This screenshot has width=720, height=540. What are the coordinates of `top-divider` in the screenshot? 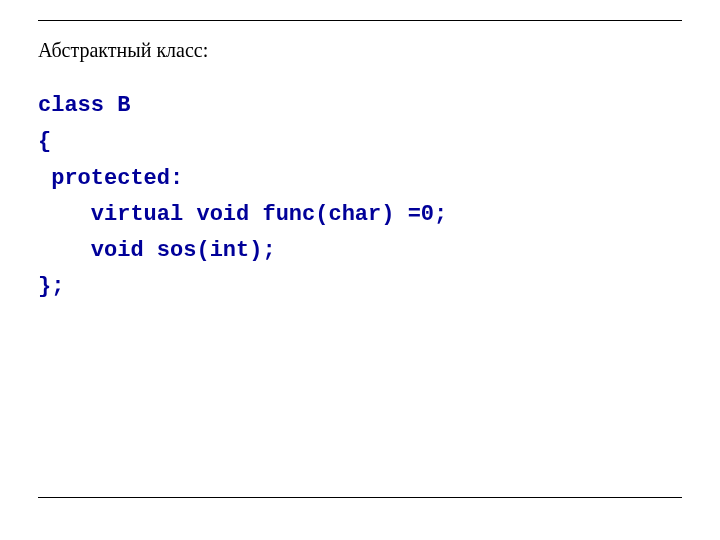 It's located at (360, 20).